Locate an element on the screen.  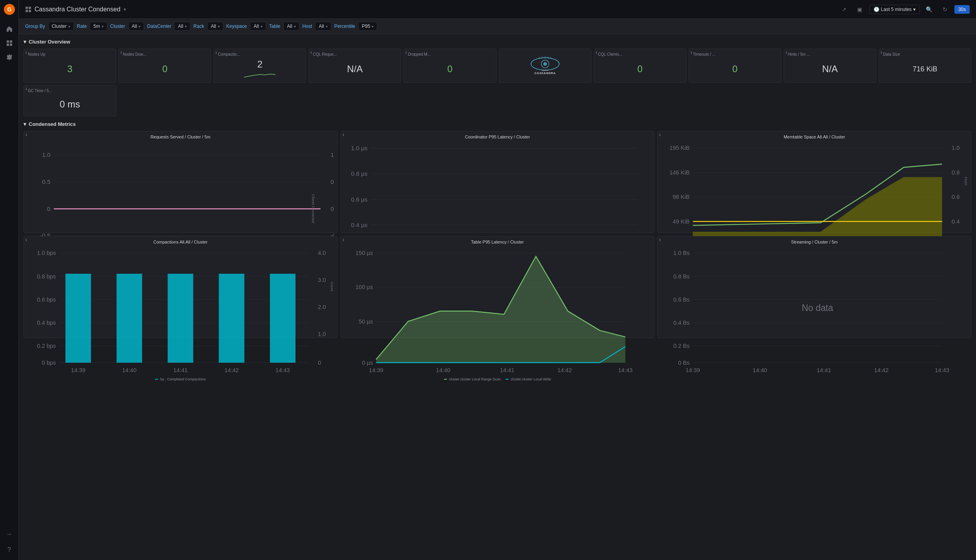
table-arrow: ▾ is located at coordinates (295, 27).